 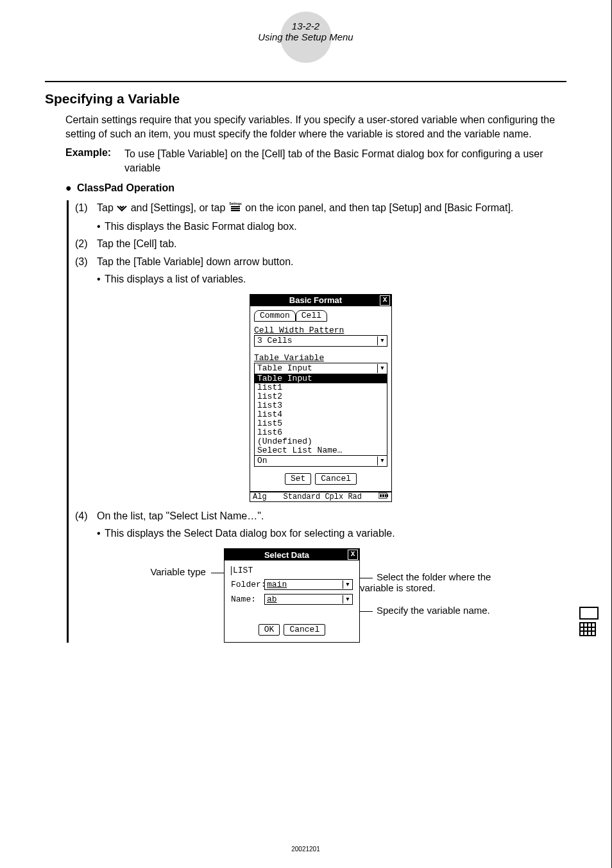 I want to click on intro-paragraph: Certain settings require that you specif…, so click(x=316, y=127).